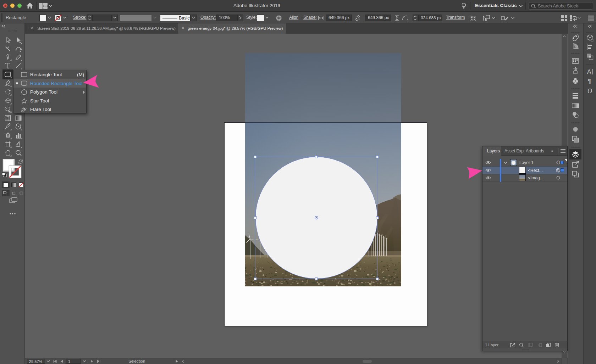 Image resolution: width=596 pixels, height=364 pixels. What do you see at coordinates (590, 91) in the screenshot?
I see `svg-text: O` at bounding box center [590, 91].